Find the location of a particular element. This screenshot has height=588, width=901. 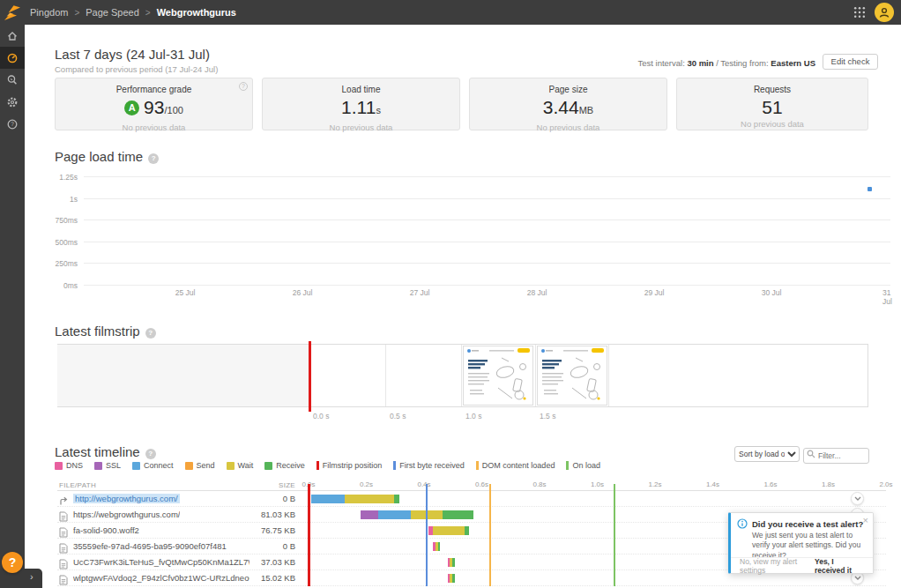

file-path-link: fa-solid-900.woff2 is located at coordinates (106, 531).